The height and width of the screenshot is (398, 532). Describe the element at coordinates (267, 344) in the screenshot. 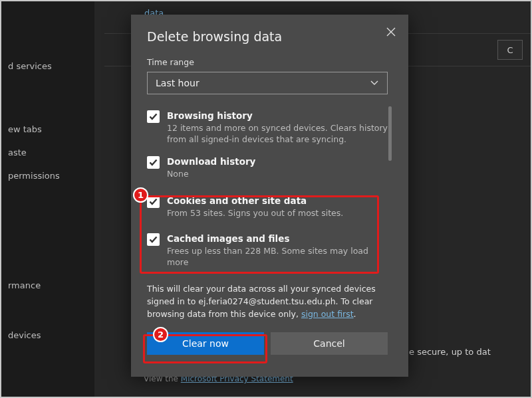

I see `dialog-buttons: Clear now Cancel` at that location.